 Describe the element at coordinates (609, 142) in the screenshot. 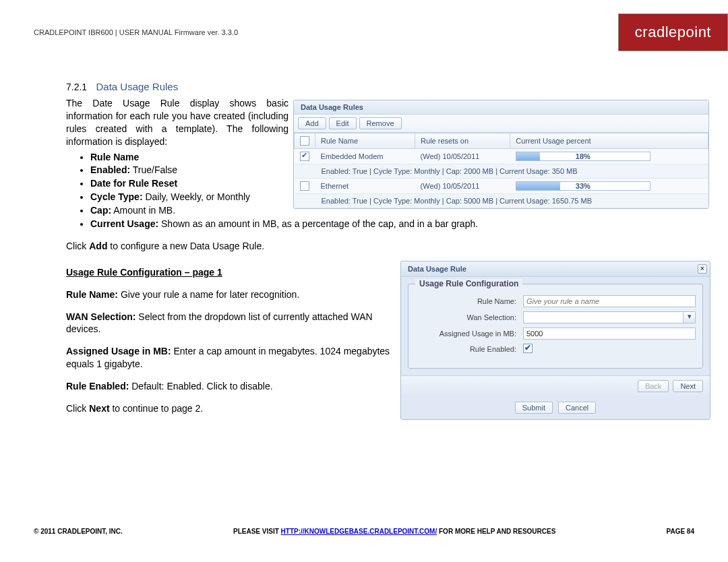

I see `col-usage-percent: Current Usage percent` at that location.